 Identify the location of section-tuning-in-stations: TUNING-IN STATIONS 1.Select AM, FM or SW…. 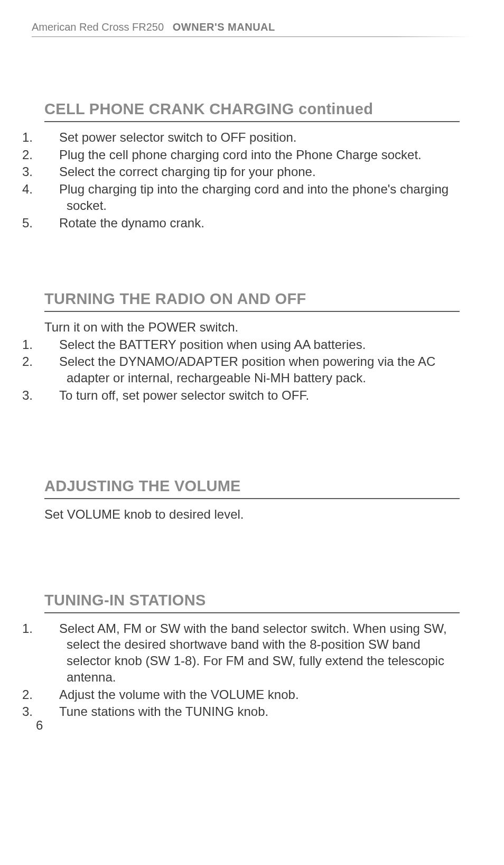
(252, 656).